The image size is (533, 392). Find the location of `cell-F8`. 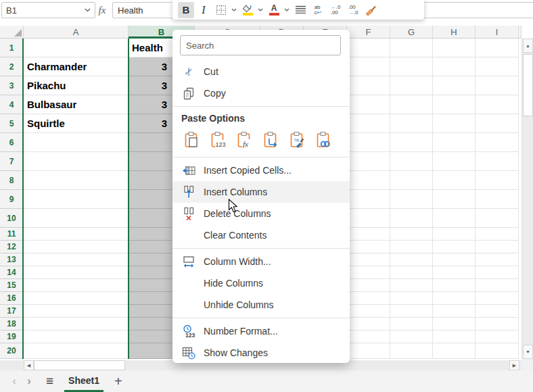

cell-F8 is located at coordinates (369, 180).